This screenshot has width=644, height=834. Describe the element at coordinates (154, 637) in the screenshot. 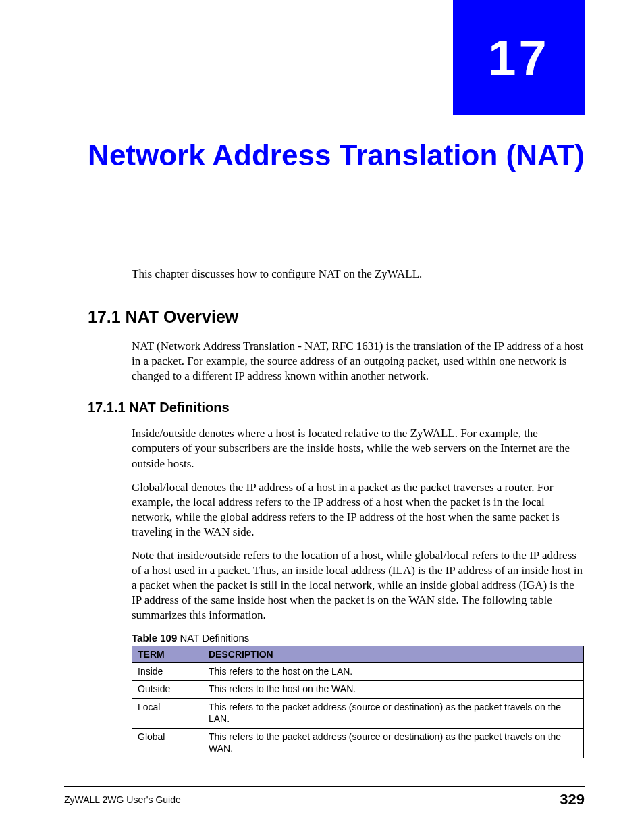

I see `table-caption-number: Table 109` at that location.